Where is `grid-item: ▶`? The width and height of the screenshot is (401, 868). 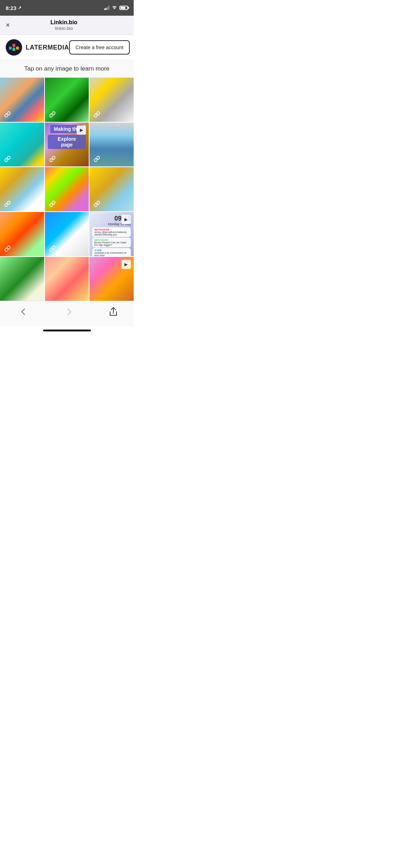
grid-item: ▶ is located at coordinates (112, 279).